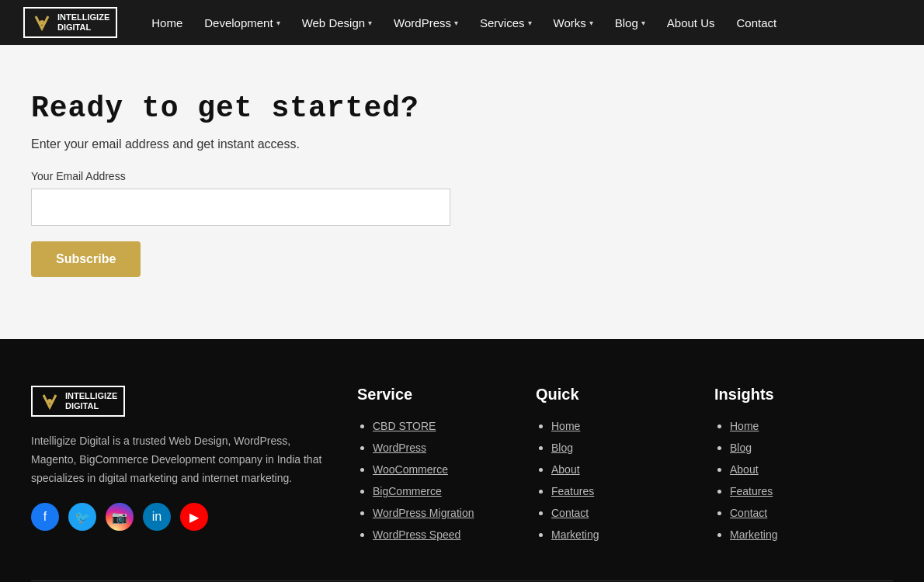 This screenshot has width=924, height=582. Describe the element at coordinates (179, 459) in the screenshot. I see `footer-brand-description: Intelligize Digital is a trusted Web Des…` at that location.